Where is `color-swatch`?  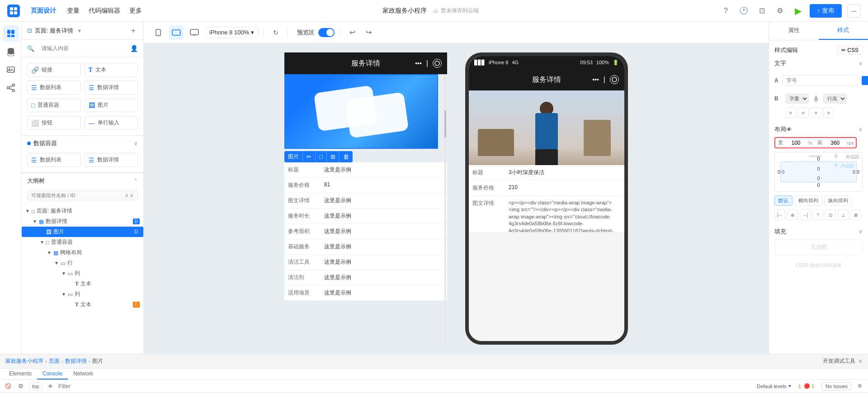
color-swatch is located at coordinates (865, 81).